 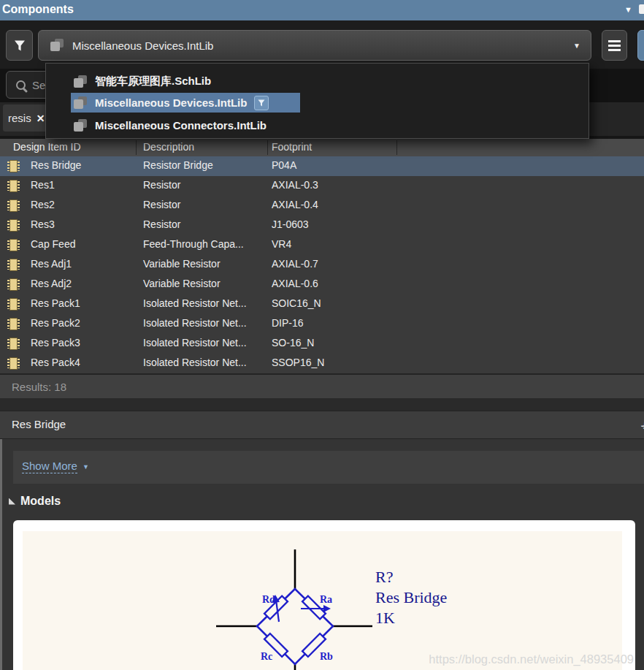 What do you see at coordinates (615, 45) in the screenshot?
I see `panel-menu-button` at bounding box center [615, 45].